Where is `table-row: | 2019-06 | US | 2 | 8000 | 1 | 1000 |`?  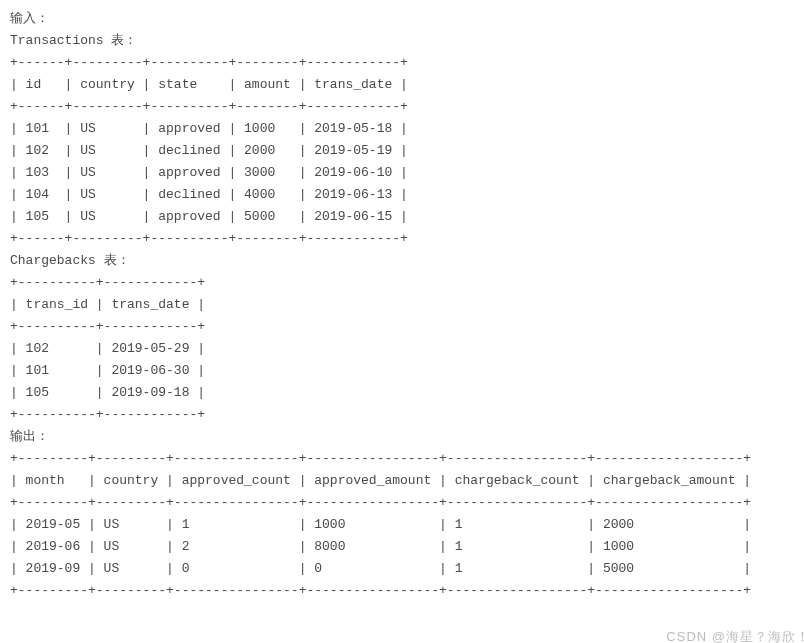 table-row: | 2019-06 | US | 2 | 8000 | 1 | 1000 | is located at coordinates (380, 546).